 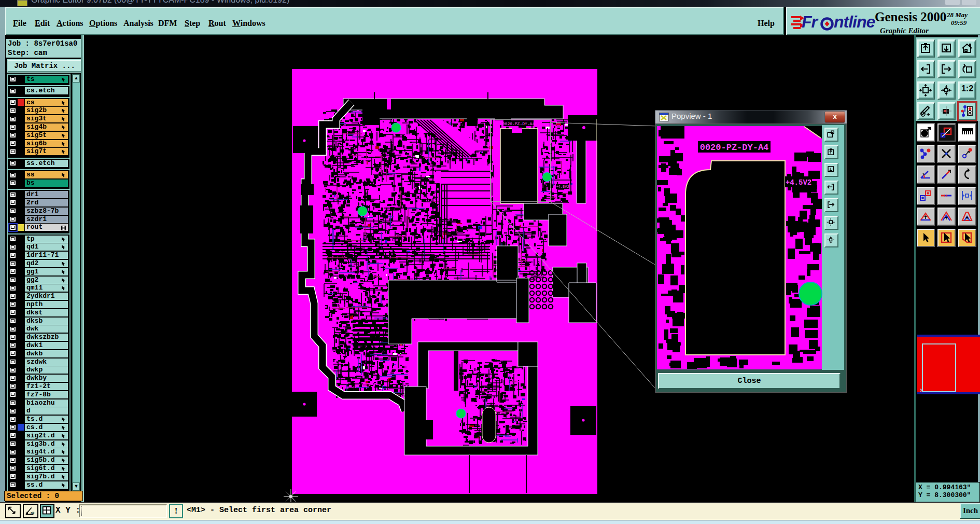 What do you see at coordinates (734, 147) in the screenshot?
I see `svg-text: 0020-PZ-DY-A4` at bounding box center [734, 147].